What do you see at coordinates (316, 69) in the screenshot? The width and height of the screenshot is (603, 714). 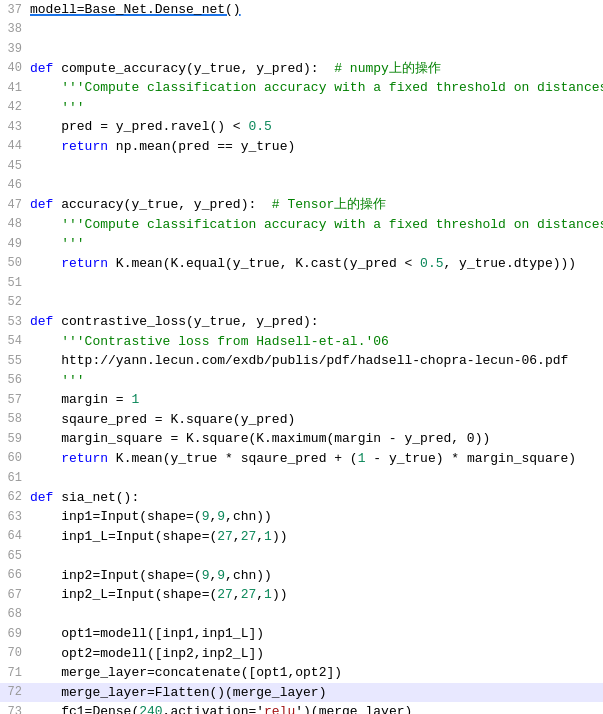 I see `line-content: def compute_accuracy(y_true, y_pred): # …` at bounding box center [316, 69].